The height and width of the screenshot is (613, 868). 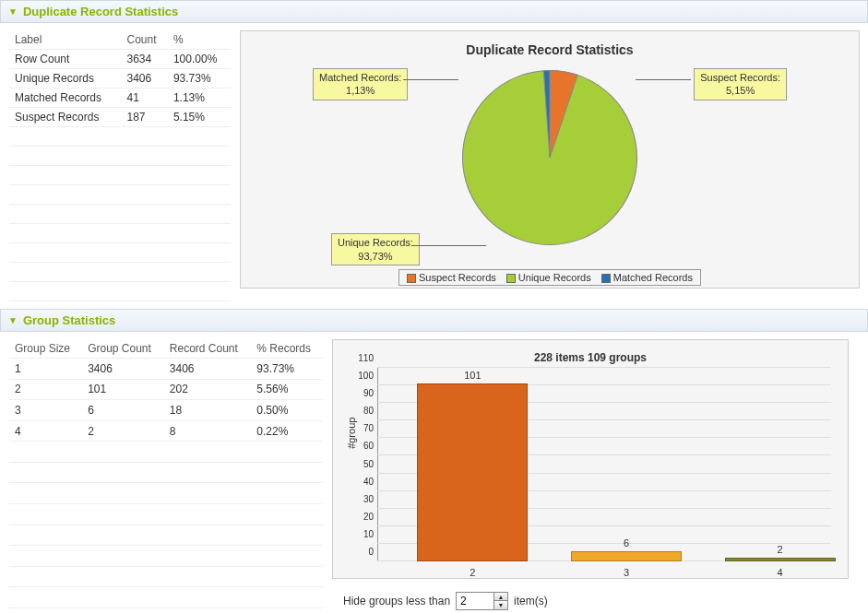 I want to click on hide-groups-label-pre: Hide groups less than, so click(x=397, y=601).